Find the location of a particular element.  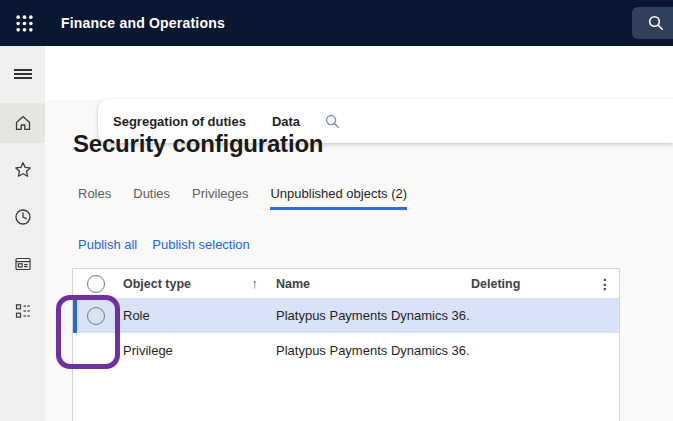

tab-duties: Duties is located at coordinates (152, 198).